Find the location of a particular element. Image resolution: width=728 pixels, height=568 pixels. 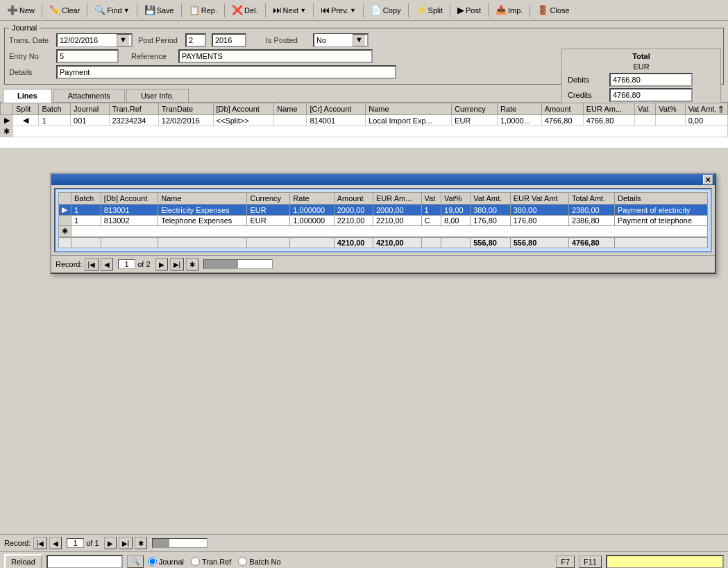

bottom-nav-of: of is located at coordinates (90, 543).